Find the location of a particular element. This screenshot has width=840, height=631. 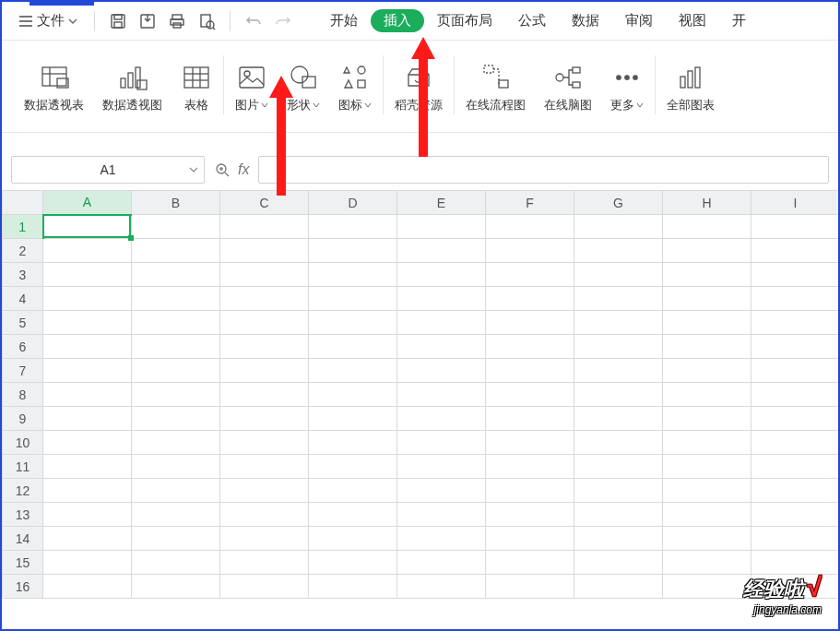

picture-button: 图片 is located at coordinates (252, 86).